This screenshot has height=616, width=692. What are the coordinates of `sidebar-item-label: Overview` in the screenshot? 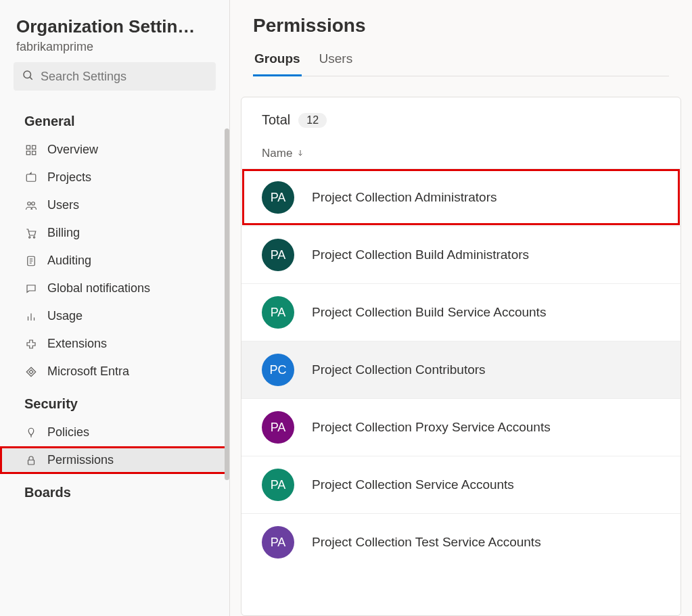 It's located at (73, 150).